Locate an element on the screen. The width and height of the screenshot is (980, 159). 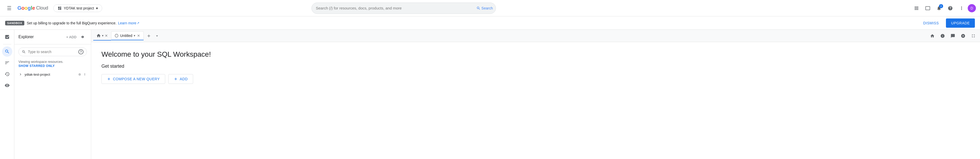
compose-btn-plus-icon is located at coordinates (109, 79).